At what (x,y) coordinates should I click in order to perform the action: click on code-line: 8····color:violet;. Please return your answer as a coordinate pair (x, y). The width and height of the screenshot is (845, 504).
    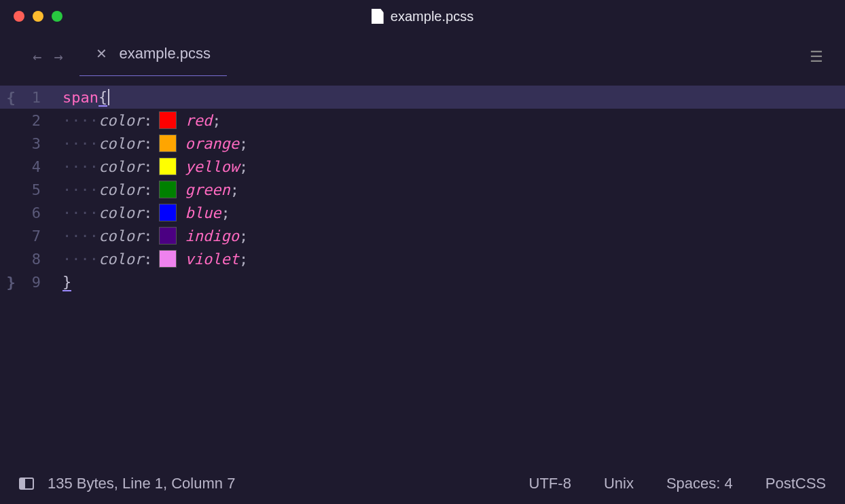
    Looking at the image, I should click on (422, 259).